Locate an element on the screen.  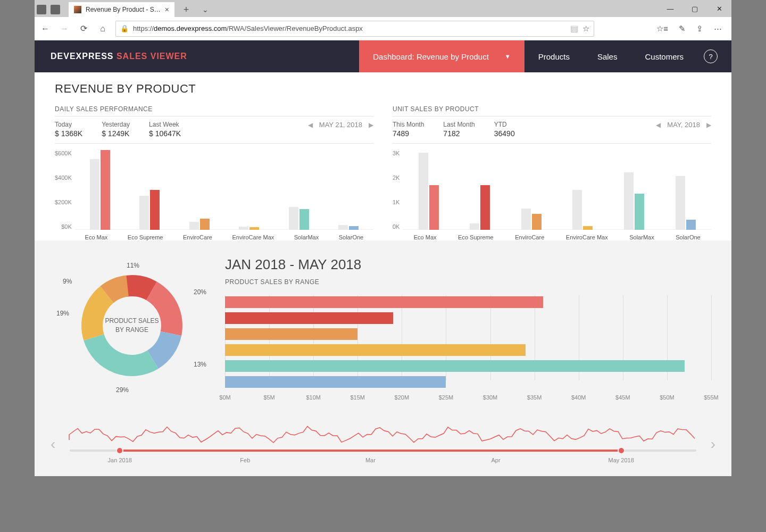
donut-pct: 29% is located at coordinates (122, 390).